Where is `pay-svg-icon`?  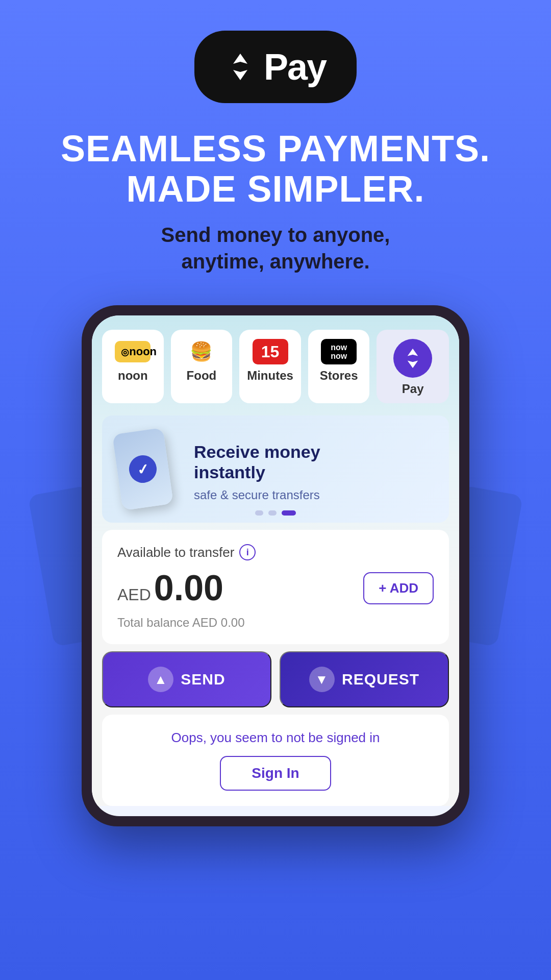 pay-svg-icon is located at coordinates (413, 358).